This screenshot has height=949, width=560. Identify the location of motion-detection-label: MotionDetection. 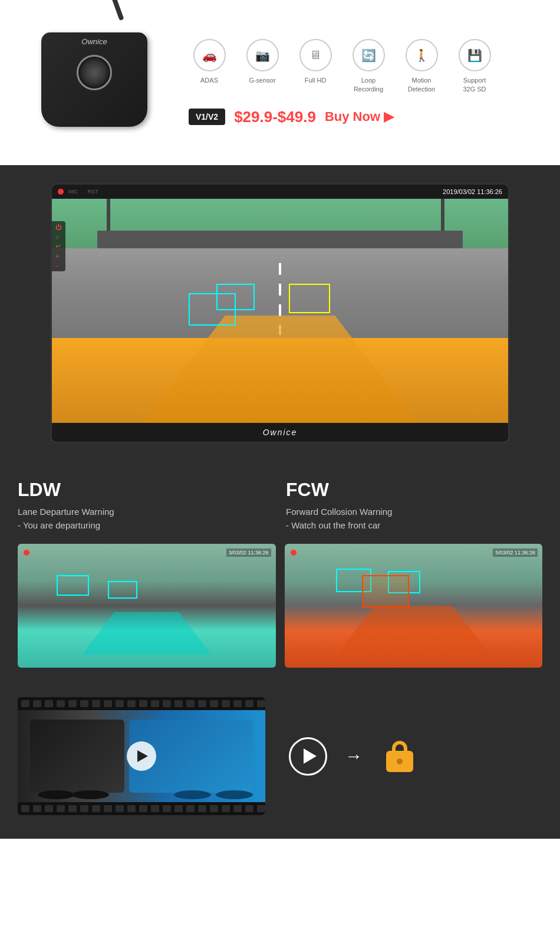
(421, 85).